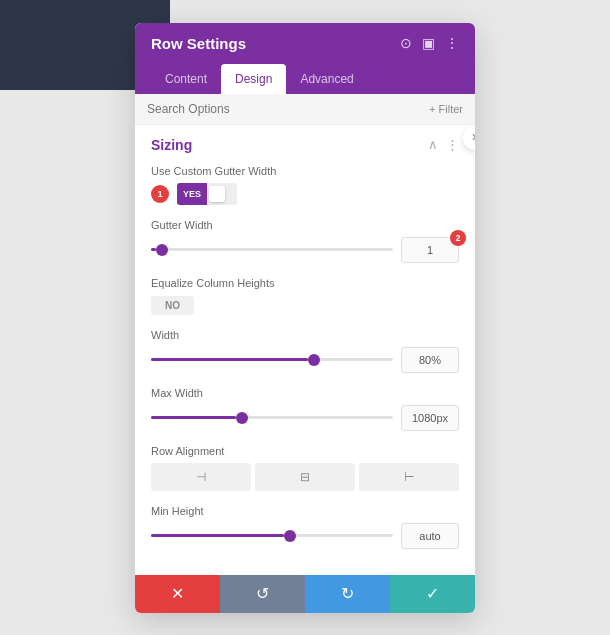  What do you see at coordinates (430, 418) in the screenshot?
I see `max-width-value: 1080px` at bounding box center [430, 418].